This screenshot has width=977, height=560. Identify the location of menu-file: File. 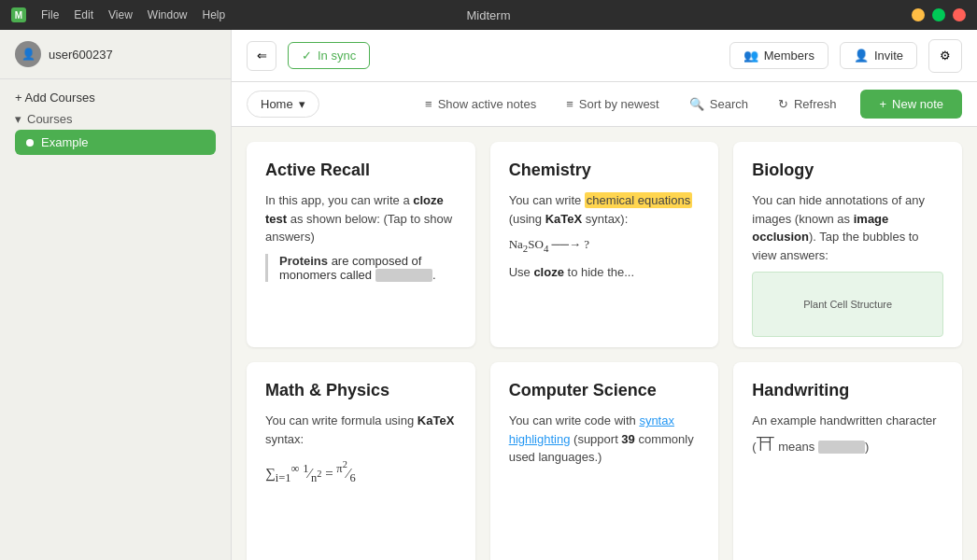
(50, 15).